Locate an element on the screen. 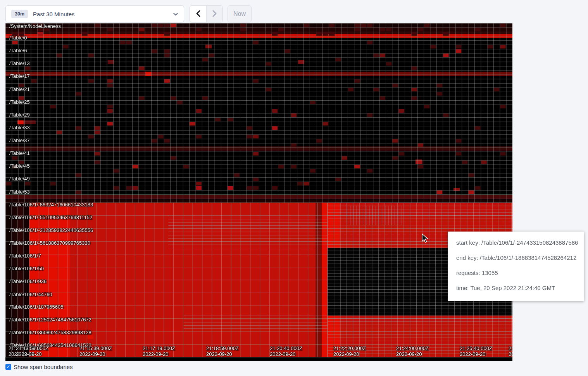 Image resolution: width=588 pixels, height=376 pixels. axis-tick: 21:18:59.000Z2022-09-20 is located at coordinates (222, 351).